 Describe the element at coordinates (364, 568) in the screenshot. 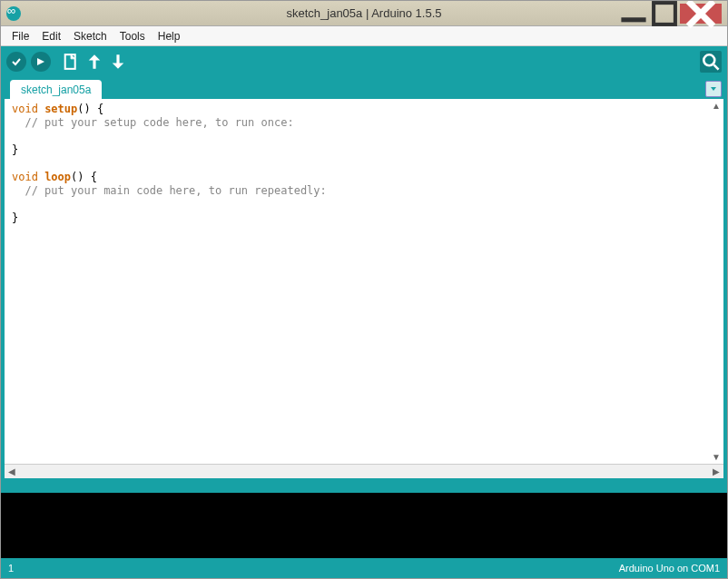

I see `statusbar: 1 Arduino Uno on COM1` at that location.